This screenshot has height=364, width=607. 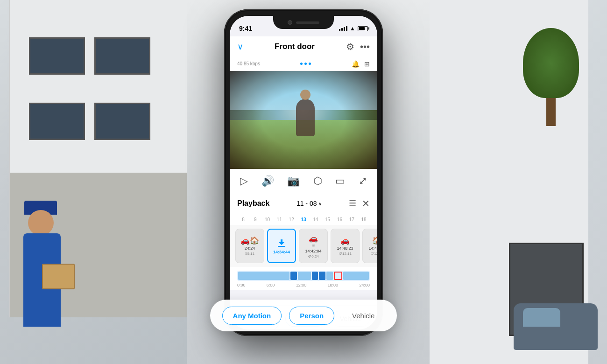 I want to click on record-icon: ⬡, so click(x=318, y=181).